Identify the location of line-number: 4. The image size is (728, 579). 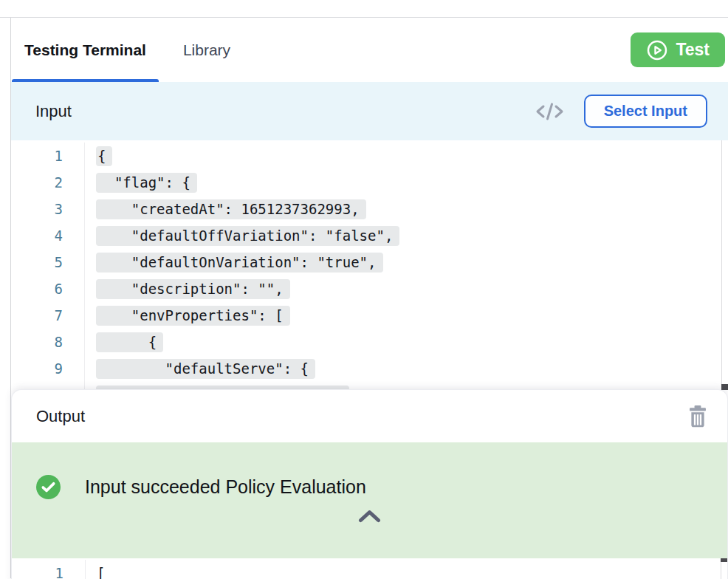
(48, 236).